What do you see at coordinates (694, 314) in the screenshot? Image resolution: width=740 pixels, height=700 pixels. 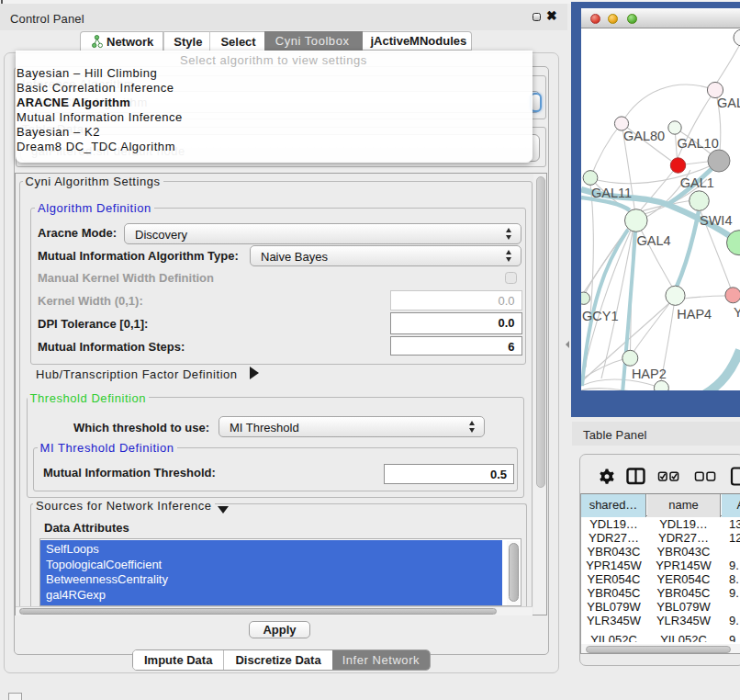 I see `svg-text: HAP4` at bounding box center [694, 314].